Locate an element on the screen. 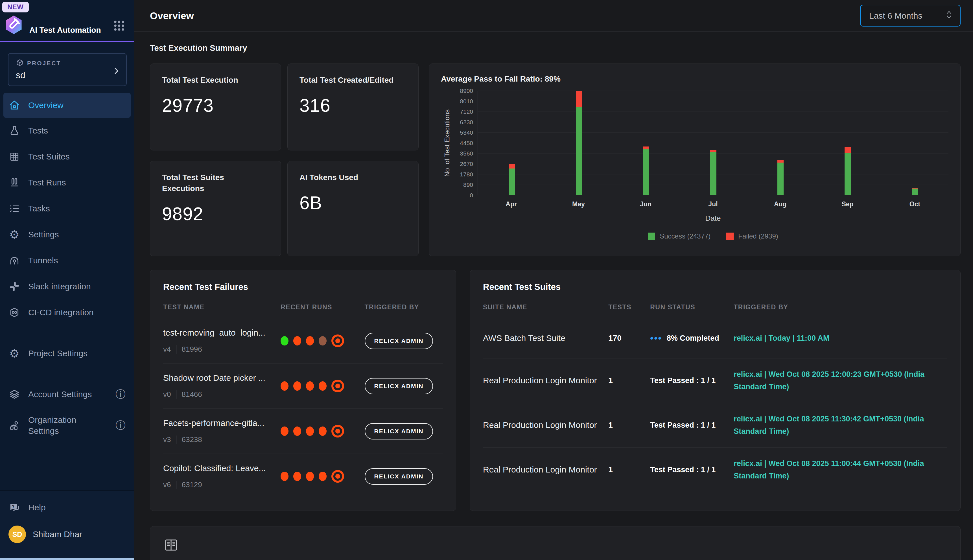 The width and height of the screenshot is (973, 560). test-run-id: 63129 is located at coordinates (192, 485).